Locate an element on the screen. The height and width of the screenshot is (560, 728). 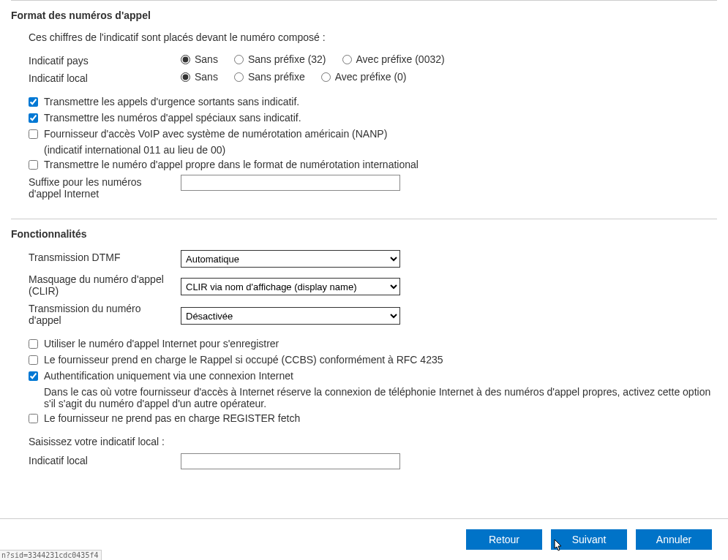
local-prompt: Saisissez votre indicatif local : is located at coordinates (373, 442).